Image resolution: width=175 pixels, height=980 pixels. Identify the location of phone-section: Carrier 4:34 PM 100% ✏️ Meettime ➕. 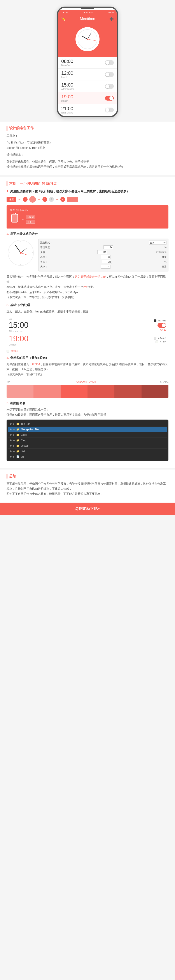
(87, 61).